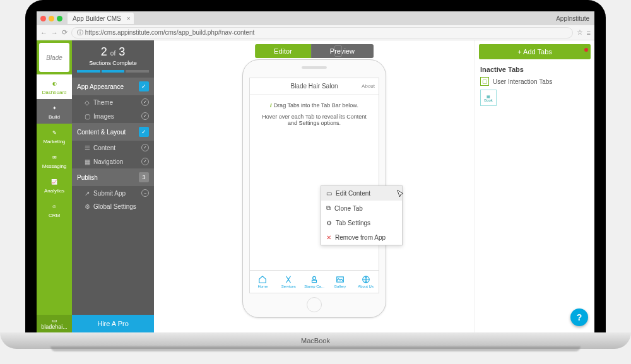 The image size is (631, 364). Describe the element at coordinates (54, 111) in the screenshot. I see `rail-build: ✦ Build` at that location.